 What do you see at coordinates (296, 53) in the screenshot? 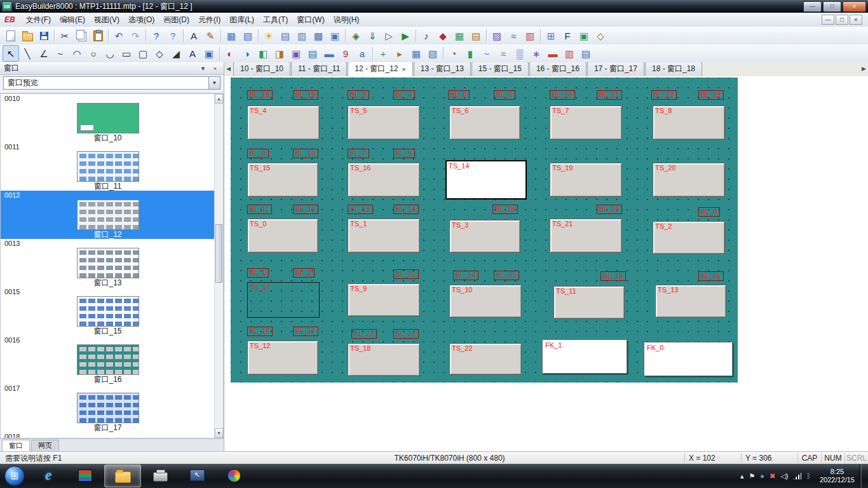
I see `toggle-switch-button: ▣` at bounding box center [296, 53].